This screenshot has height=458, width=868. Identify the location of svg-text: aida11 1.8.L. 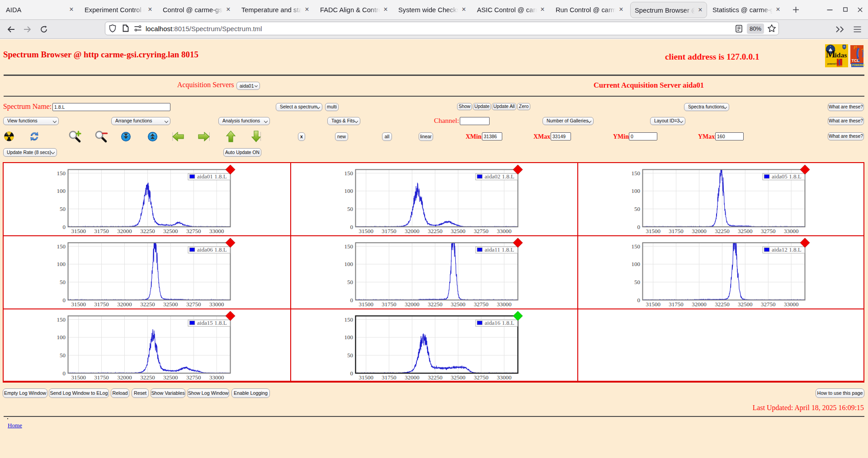
(499, 249).